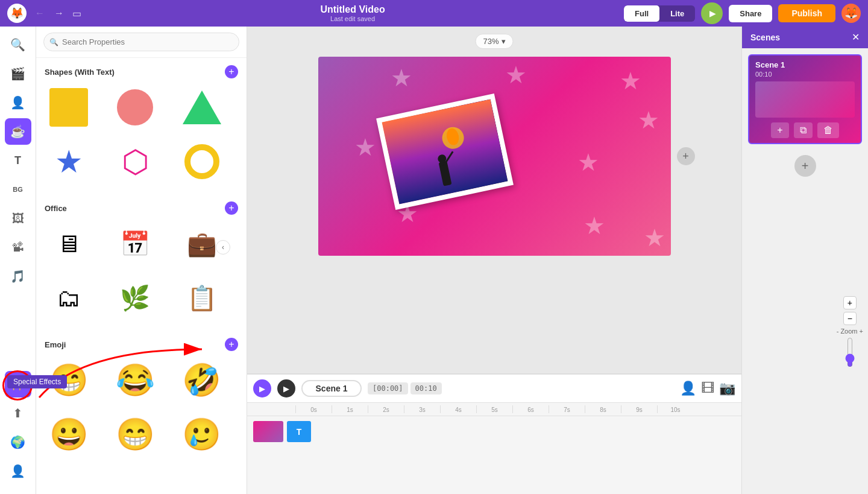 The width and height of the screenshot is (868, 494). I want to click on duplicate-button: ▭, so click(77, 13).